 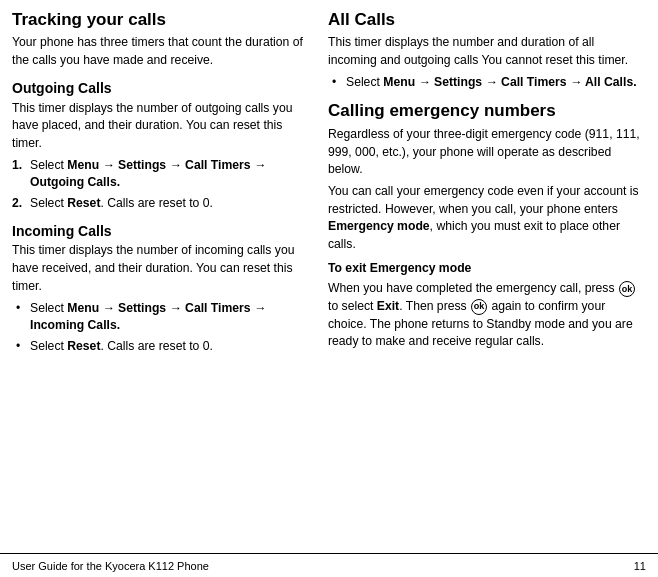 I want to click on all-bullet1-bold: Menu → Settings → Call Timers → All Call…, so click(x=510, y=82).